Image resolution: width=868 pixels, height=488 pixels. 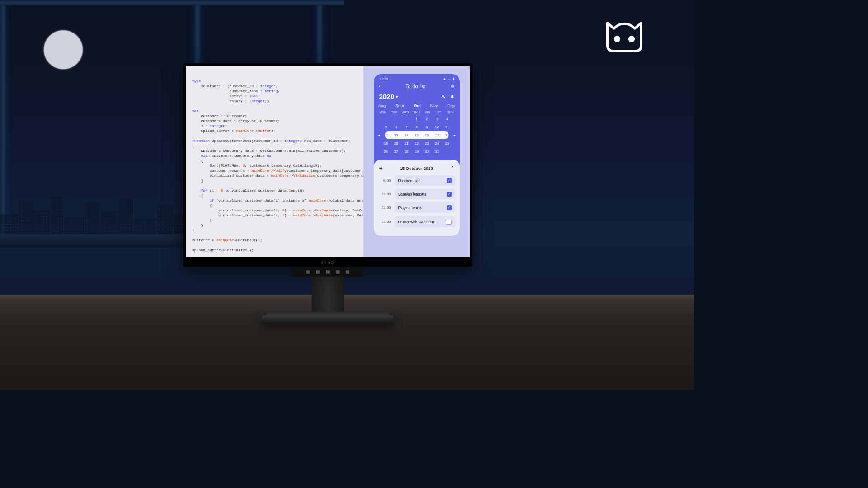 I want to click on calendar-day: 21, so click(x=407, y=144).